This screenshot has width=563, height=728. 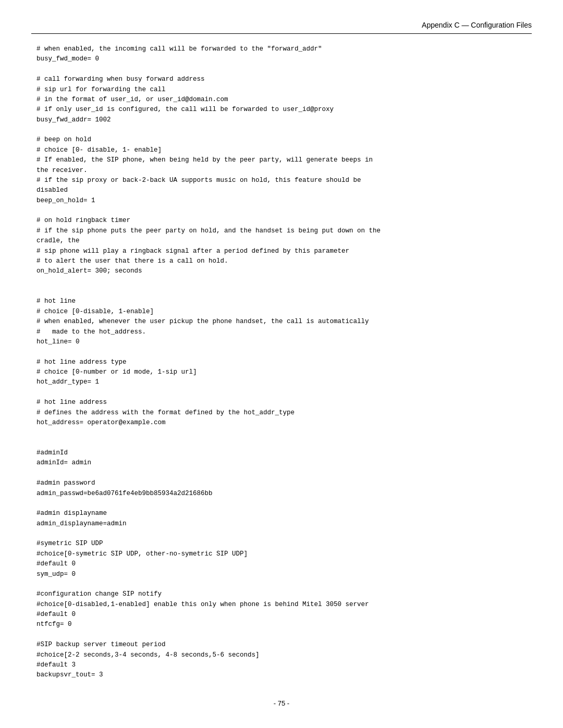 What do you see at coordinates (282, 704) in the screenshot?
I see `page-footer: - 75 -` at bounding box center [282, 704].